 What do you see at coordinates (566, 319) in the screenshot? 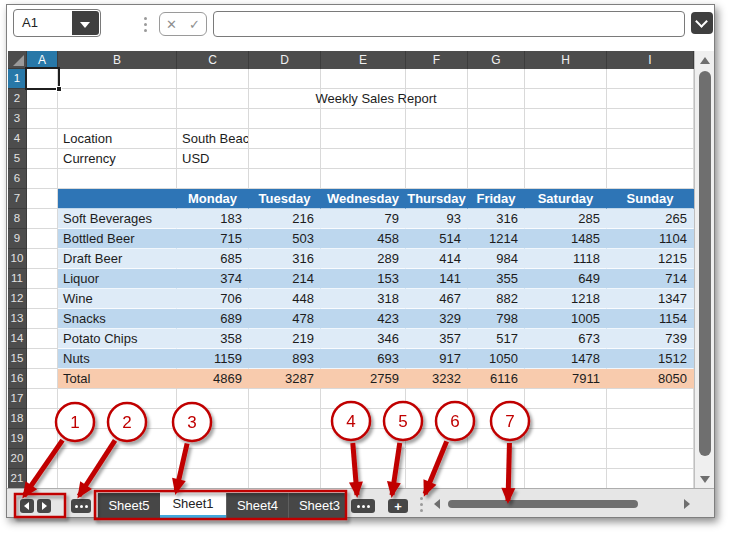
I see `cell-H13: 1005` at bounding box center [566, 319].